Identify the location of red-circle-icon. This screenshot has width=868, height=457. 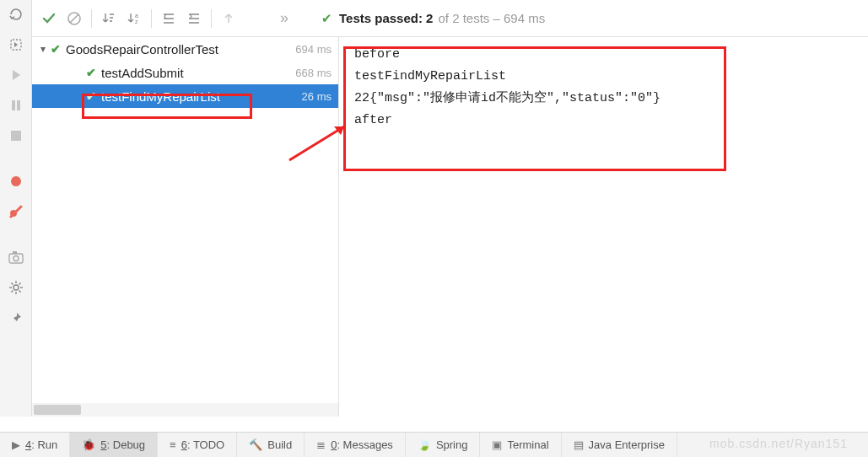
(16, 181).